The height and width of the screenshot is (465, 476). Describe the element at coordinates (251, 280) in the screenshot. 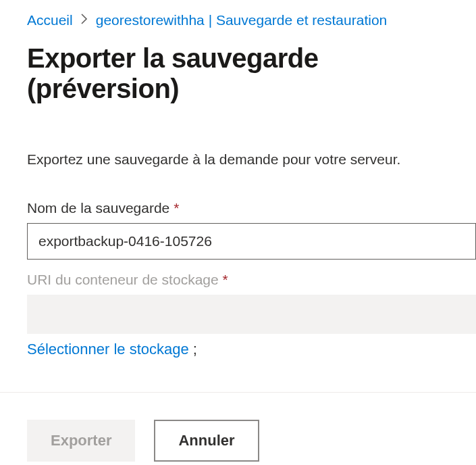

I see `storage-uri-label: URI du conteneur de stockage *` at that location.